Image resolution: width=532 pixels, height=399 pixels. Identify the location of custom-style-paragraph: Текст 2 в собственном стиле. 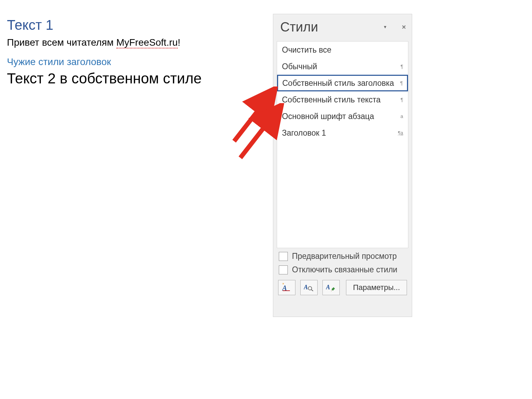
(139, 79).